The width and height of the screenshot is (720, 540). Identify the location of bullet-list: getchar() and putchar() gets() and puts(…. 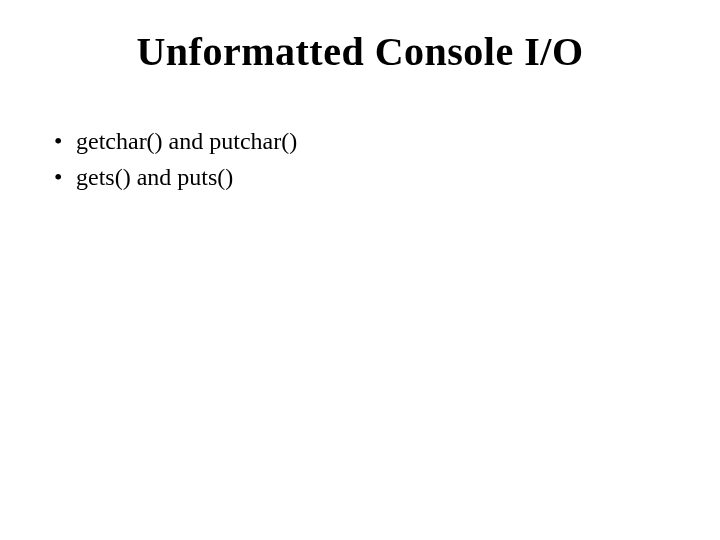
(360, 159).